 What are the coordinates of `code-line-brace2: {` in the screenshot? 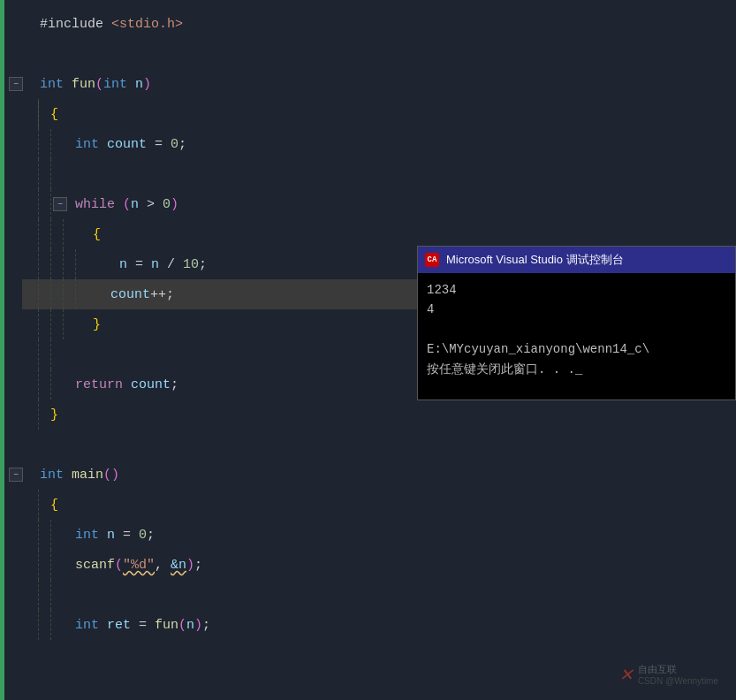 It's located at (383, 234).